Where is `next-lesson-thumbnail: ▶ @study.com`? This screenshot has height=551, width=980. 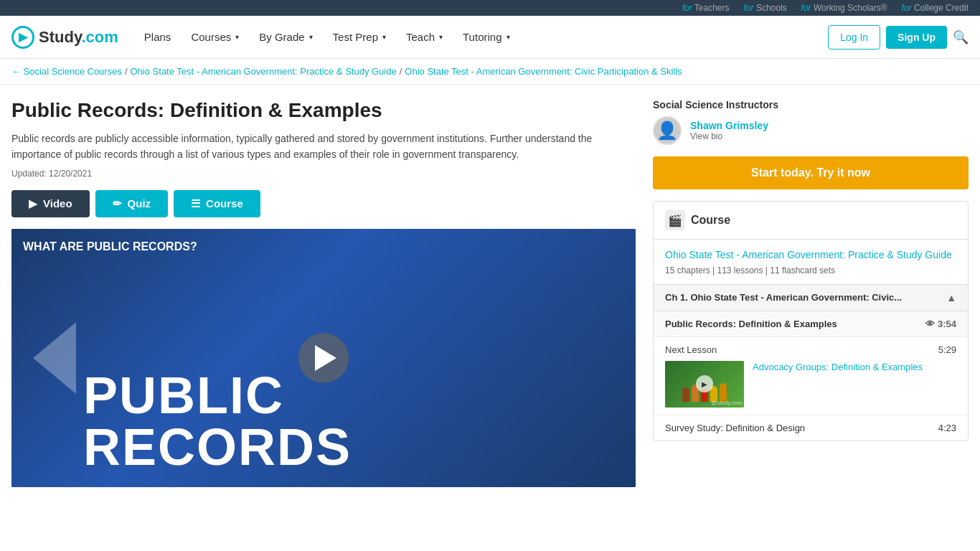 next-lesson-thumbnail: ▶ @study.com is located at coordinates (705, 385).